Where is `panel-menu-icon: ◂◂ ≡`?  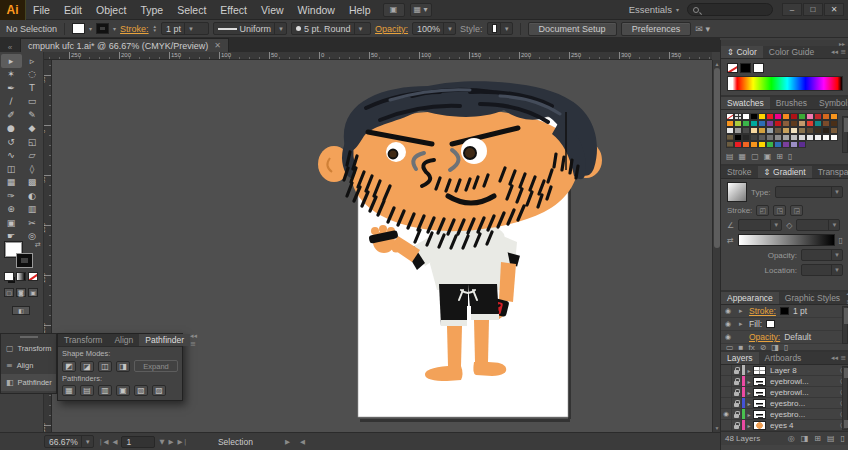 panel-menu-icon: ◂◂ ≡ is located at coordinates (195, 340).